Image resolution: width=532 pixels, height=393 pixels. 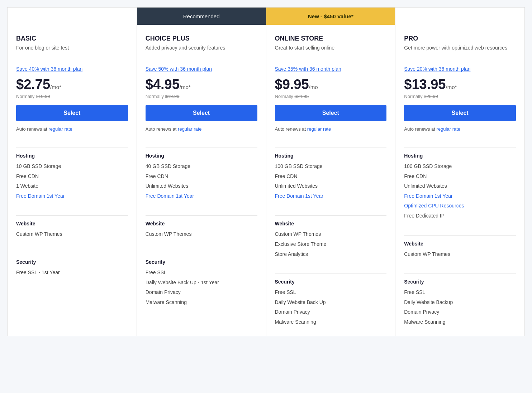 What do you see at coordinates (460, 85) in the screenshot?
I see `plan-price-row-pro: $13.95/mo*` at bounding box center [460, 85].